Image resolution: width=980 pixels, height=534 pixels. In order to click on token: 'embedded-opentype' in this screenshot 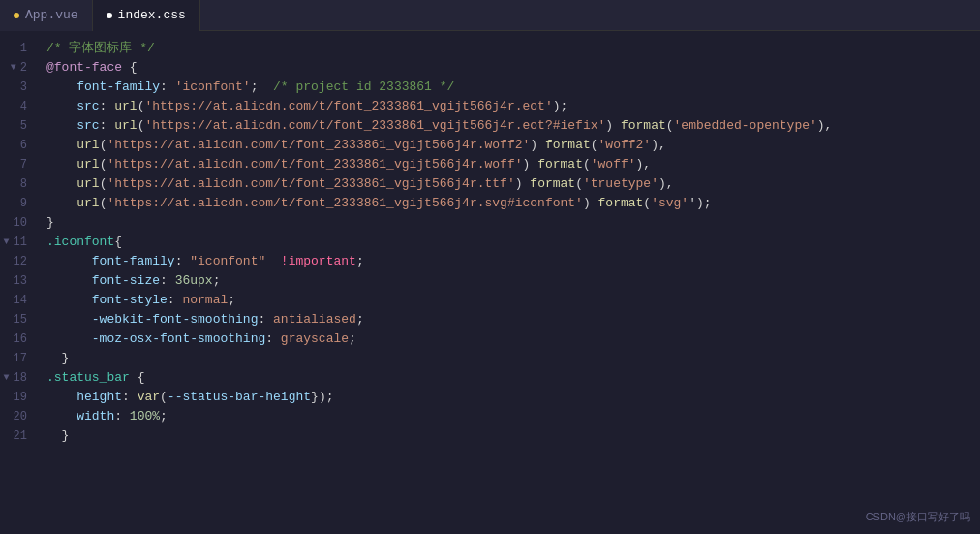, I will do `click(746, 126)`.